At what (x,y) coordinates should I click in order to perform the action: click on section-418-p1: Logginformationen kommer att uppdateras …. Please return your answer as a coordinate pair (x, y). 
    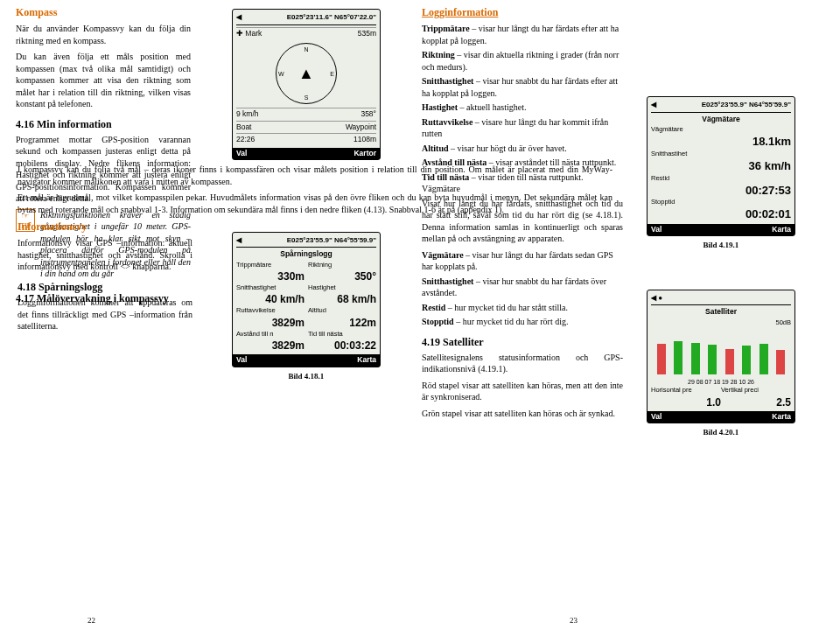
    Looking at the image, I should click on (105, 315).